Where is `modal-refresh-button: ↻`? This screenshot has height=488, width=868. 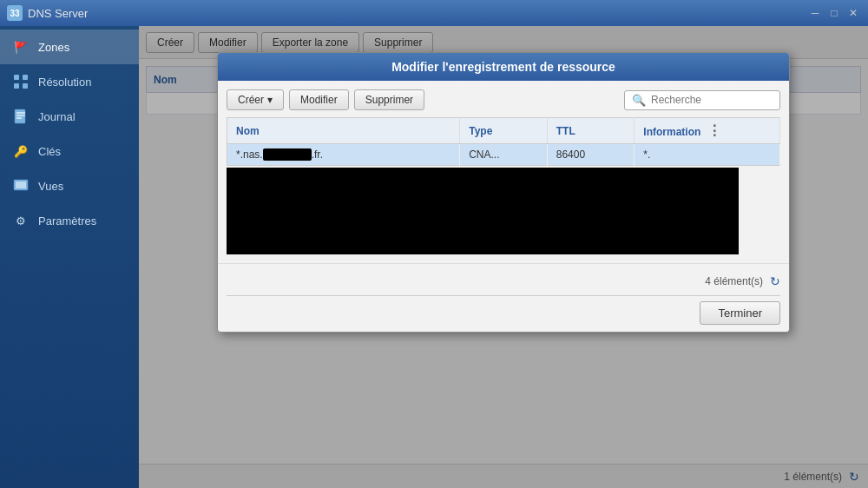
modal-refresh-button: ↻ is located at coordinates (775, 281).